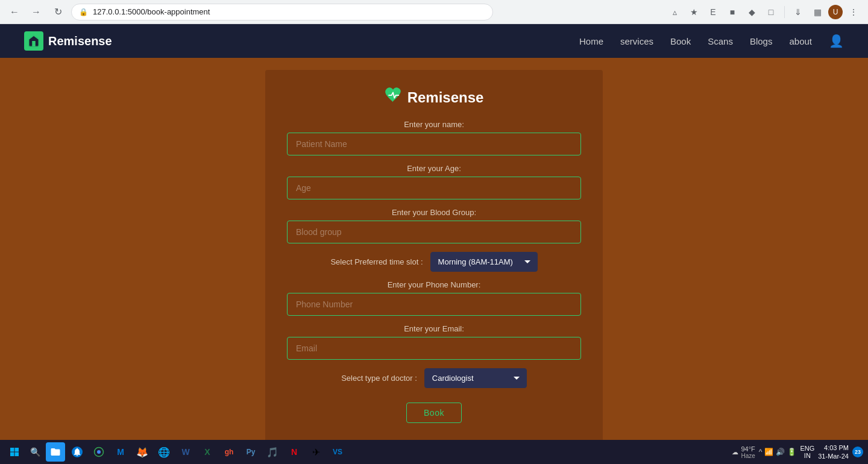  What do you see at coordinates (792, 452) in the screenshot?
I see `battery-icon: 🔋` at bounding box center [792, 452].